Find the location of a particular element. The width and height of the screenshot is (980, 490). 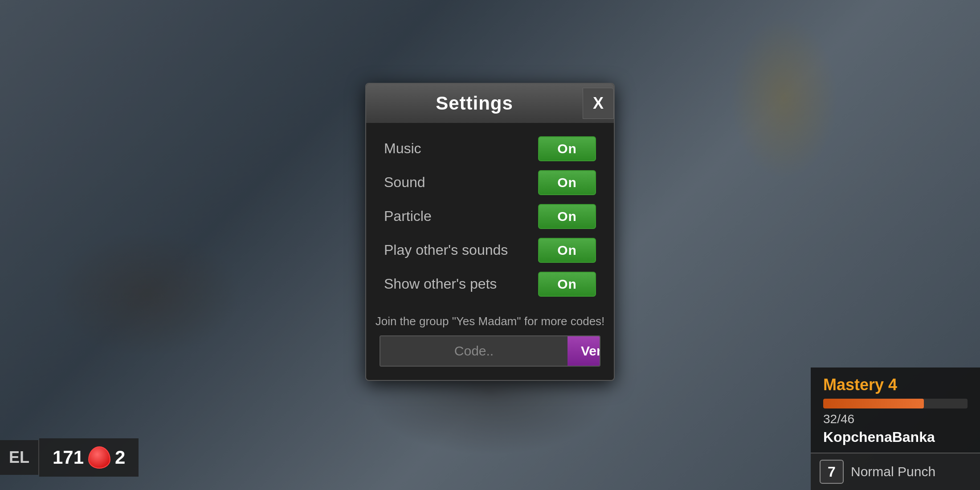

setting-row-particle: Particle On is located at coordinates (490, 216).